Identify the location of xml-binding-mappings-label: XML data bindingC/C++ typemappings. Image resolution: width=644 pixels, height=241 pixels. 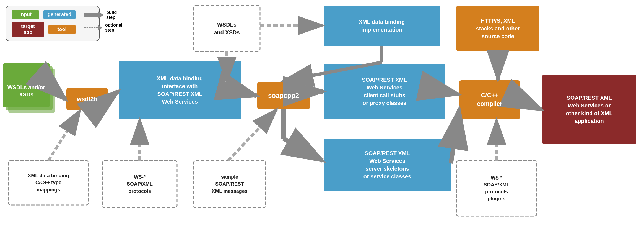
(48, 183).